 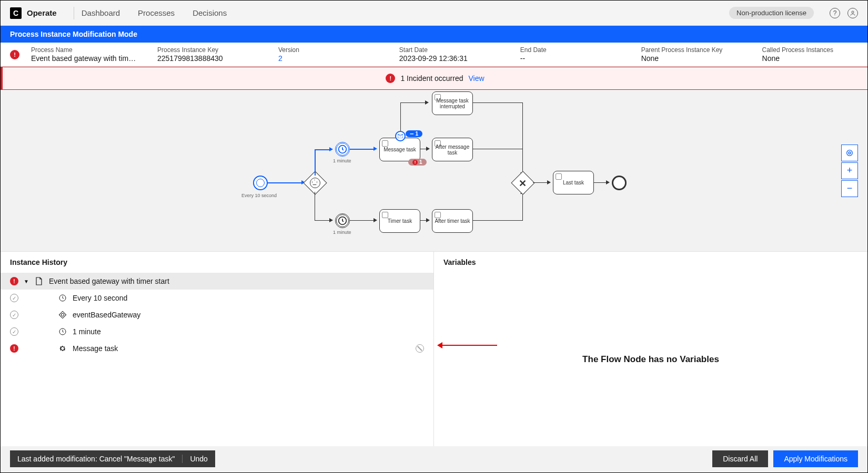 I want to click on file-icon, so click(x=39, y=281).